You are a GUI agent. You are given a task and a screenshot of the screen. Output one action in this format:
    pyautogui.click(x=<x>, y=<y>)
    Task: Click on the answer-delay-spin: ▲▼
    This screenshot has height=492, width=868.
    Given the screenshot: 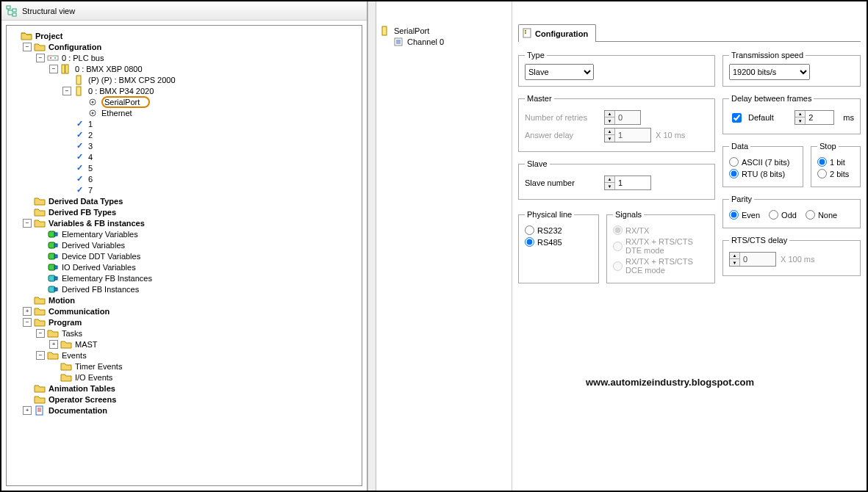 What is the action you would take?
    pyautogui.click(x=628, y=135)
    